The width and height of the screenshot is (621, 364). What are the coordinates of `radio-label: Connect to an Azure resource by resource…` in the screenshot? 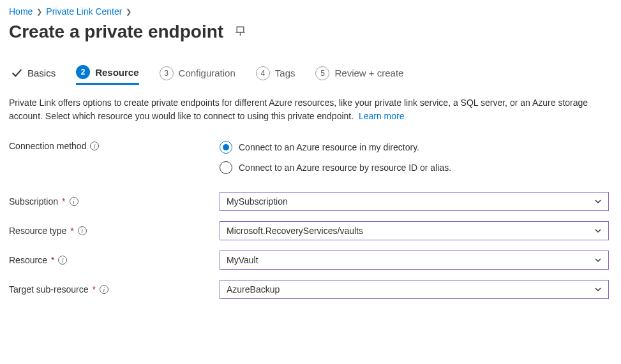 It's located at (345, 168).